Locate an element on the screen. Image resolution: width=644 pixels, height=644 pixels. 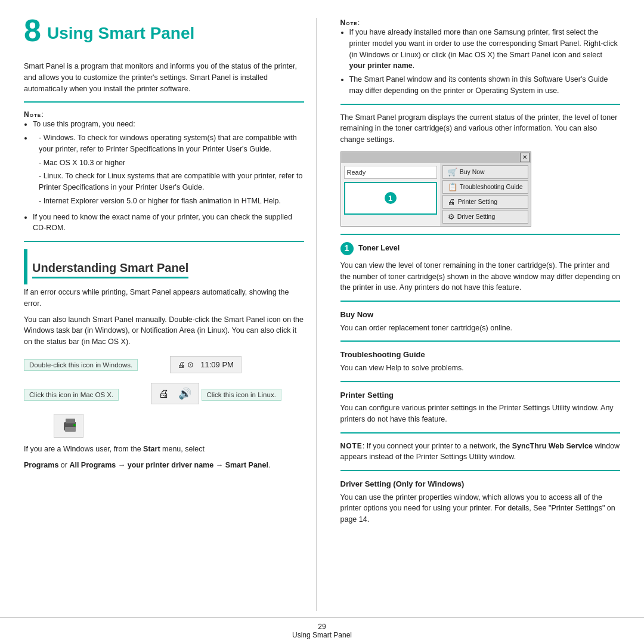
printer-setting-button: 🖨 Printer Setting is located at coordinates (485, 202).